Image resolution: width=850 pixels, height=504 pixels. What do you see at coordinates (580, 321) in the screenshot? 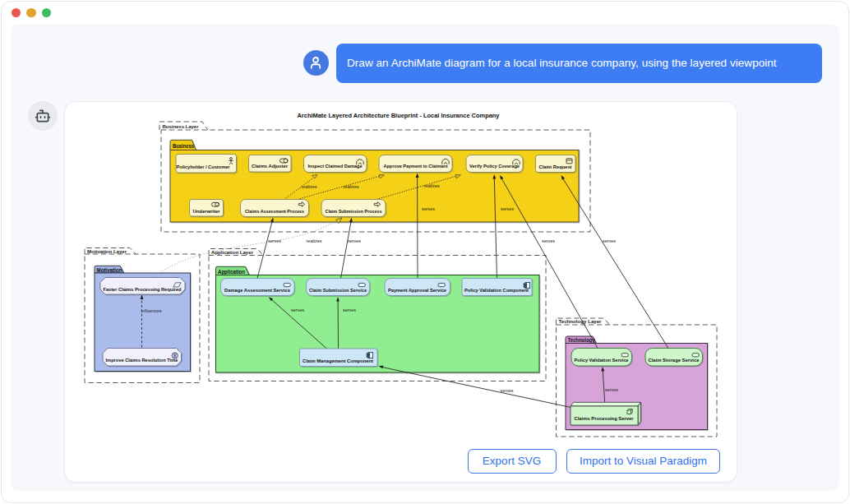
I see `svg-text: Technology Layer` at bounding box center [580, 321].